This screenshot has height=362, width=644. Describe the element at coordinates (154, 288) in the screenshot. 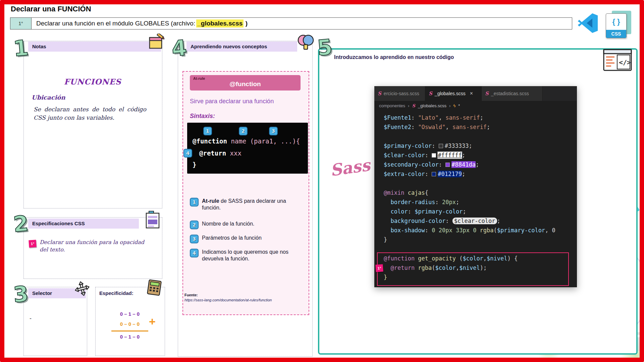

I see `calculator-icon` at that location.